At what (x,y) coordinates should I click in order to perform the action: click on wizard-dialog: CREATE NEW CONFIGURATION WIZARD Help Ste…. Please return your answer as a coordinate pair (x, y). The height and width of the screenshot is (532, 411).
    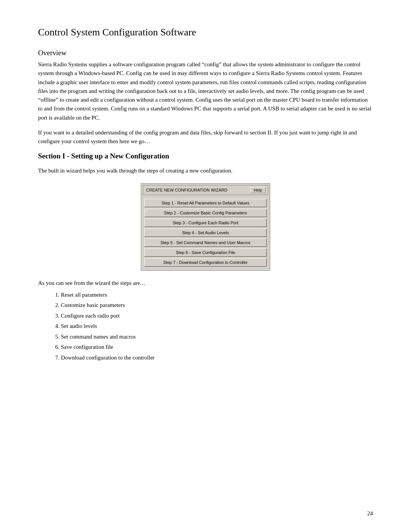
    Looking at the image, I should click on (206, 227).